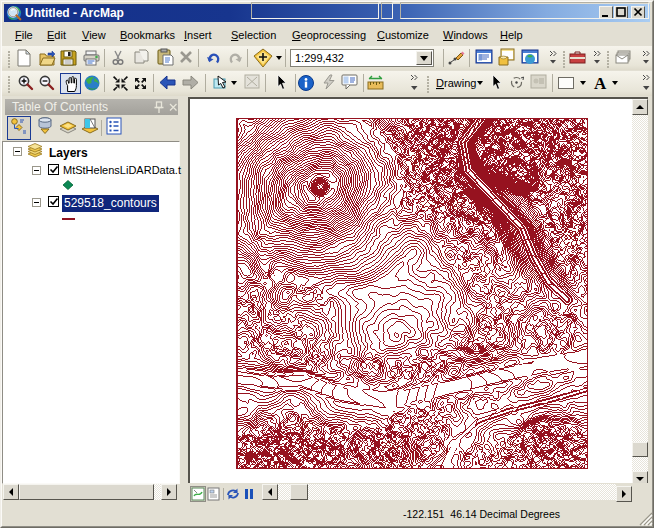 Image resolution: width=654 pixels, height=528 pixels. Describe the element at coordinates (440, 83) in the screenshot. I see `svg-text: D` at that location.